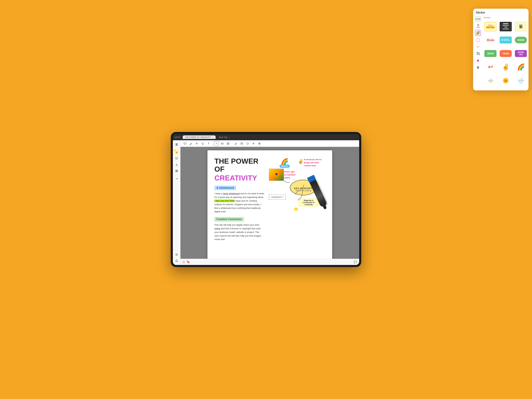 This screenshot has height=399, width=532. Describe the element at coordinates (506, 67) in the screenshot. I see `sticker-peace-big: ✌️` at that location.